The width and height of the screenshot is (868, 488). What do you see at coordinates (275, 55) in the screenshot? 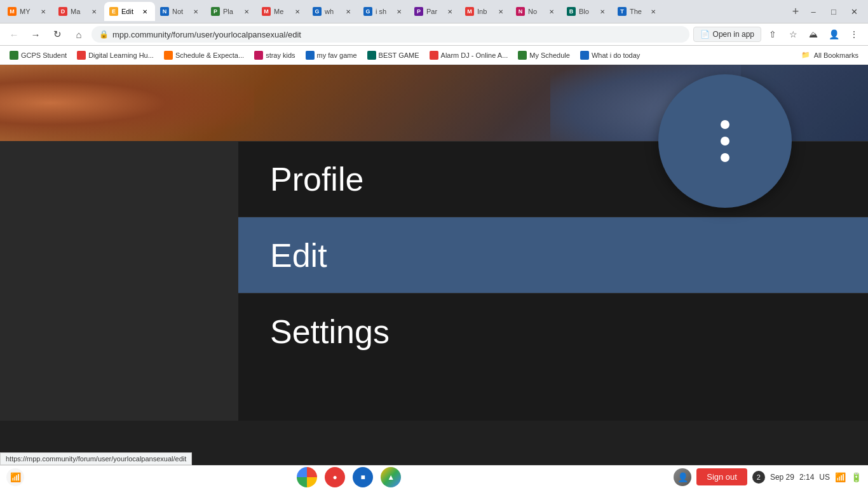
I see `bookmark-bm-stray: stray kids` at bounding box center [275, 55].